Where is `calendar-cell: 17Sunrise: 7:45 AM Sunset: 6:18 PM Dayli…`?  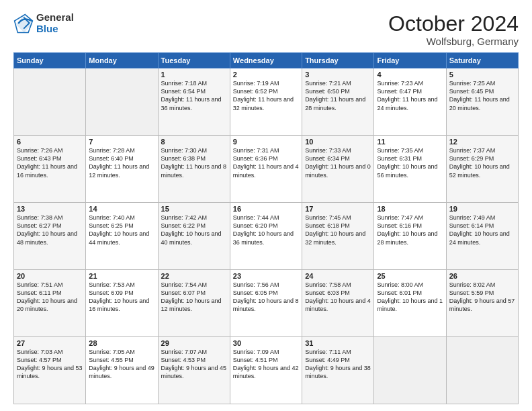 calendar-cell: 17Sunrise: 7:45 AM Sunset: 6:18 PM Dayli… is located at coordinates (339, 236).